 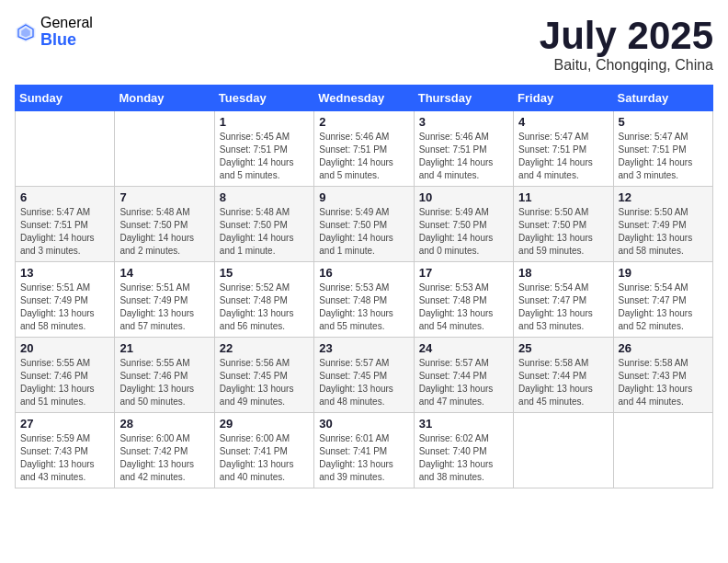 What do you see at coordinates (463, 232) in the screenshot?
I see `day-info: Sunrise: 5:49 AM Sunset: 7:50 PM Dayligh…` at bounding box center [463, 232].